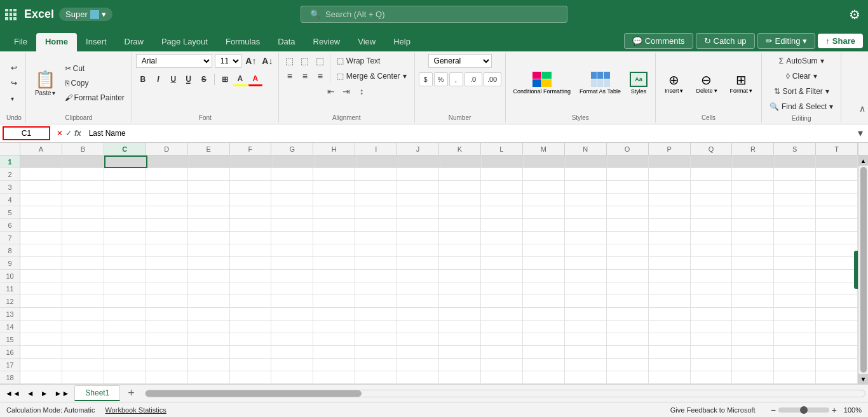 The height and width of the screenshot is (417, 868). Describe the element at coordinates (225, 79) in the screenshot. I see `borders-button: ⊞` at that location.